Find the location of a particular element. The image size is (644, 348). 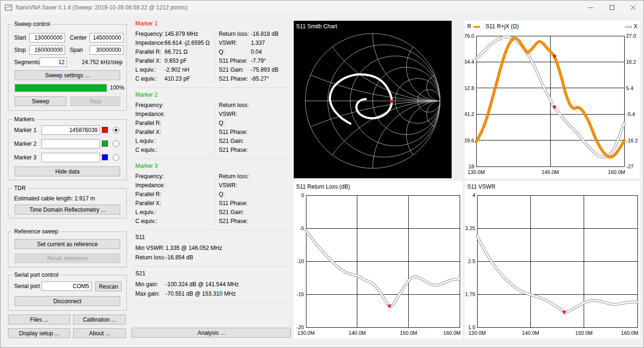

field-value: 0.04 is located at coordinates (256, 52).